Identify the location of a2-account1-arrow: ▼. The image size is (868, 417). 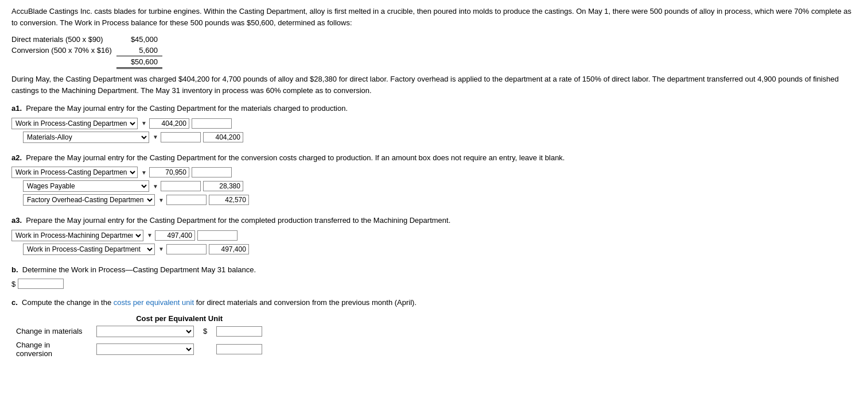
(144, 172).